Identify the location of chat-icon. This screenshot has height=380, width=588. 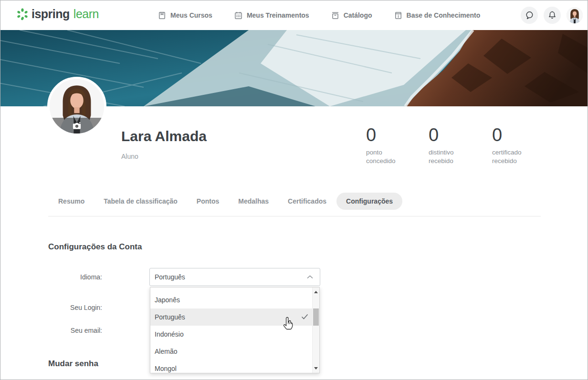
(529, 15).